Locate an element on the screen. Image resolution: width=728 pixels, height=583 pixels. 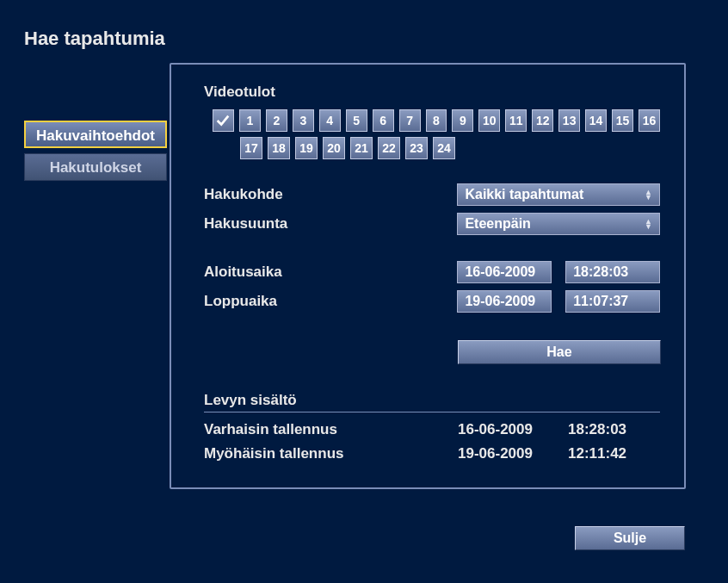
input-14: 14 is located at coordinates (595, 121).